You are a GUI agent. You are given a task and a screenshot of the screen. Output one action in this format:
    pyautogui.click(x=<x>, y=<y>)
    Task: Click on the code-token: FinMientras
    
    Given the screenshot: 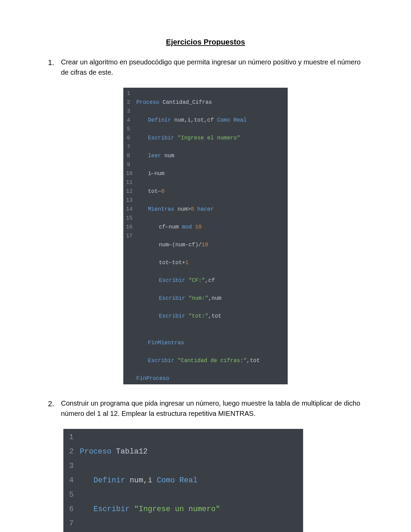 What is the action you would take?
    pyautogui.click(x=166, y=343)
    